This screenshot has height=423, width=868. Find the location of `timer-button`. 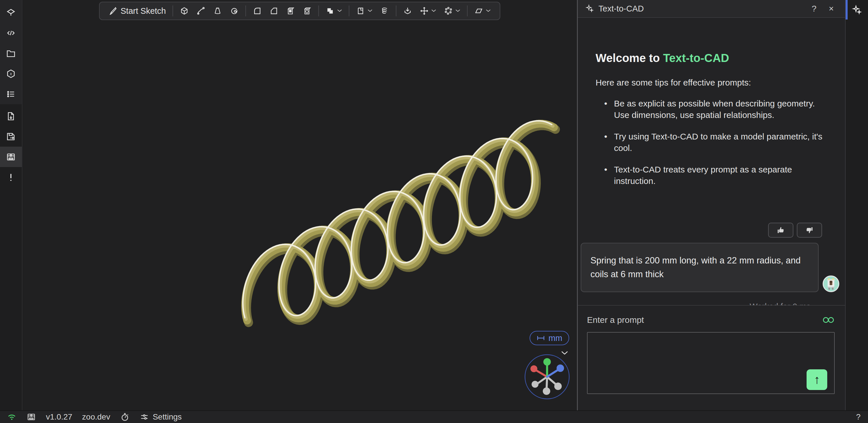

timer-button is located at coordinates (125, 417).